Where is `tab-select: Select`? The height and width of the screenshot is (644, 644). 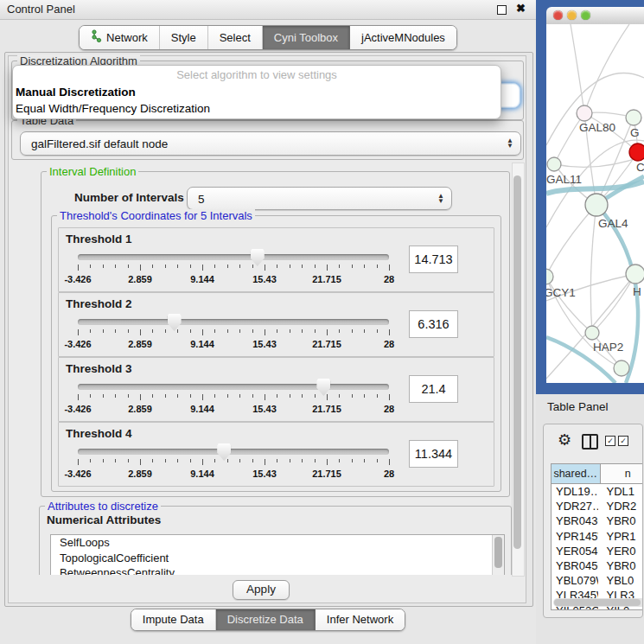
tab-select: Select is located at coordinates (235, 38).